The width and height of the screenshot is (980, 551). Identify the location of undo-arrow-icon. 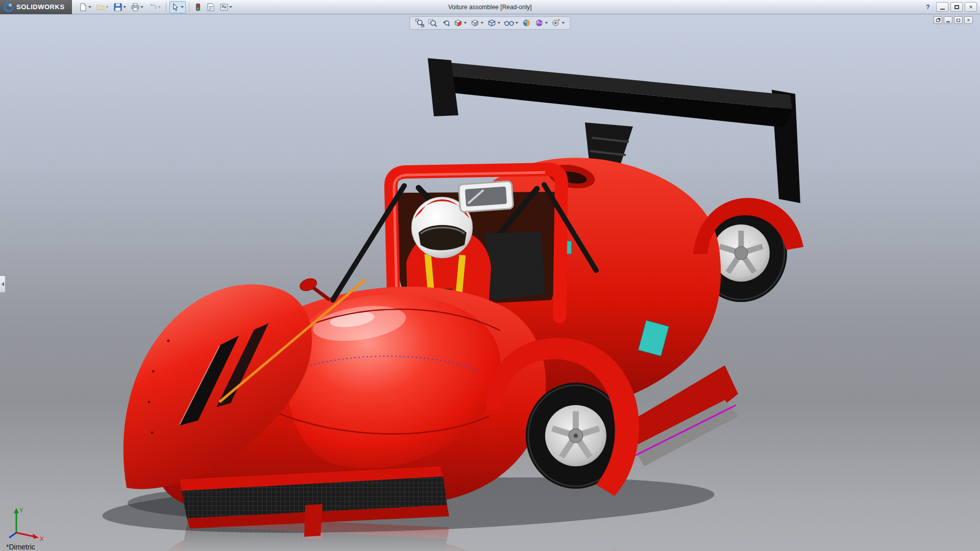
(153, 7).